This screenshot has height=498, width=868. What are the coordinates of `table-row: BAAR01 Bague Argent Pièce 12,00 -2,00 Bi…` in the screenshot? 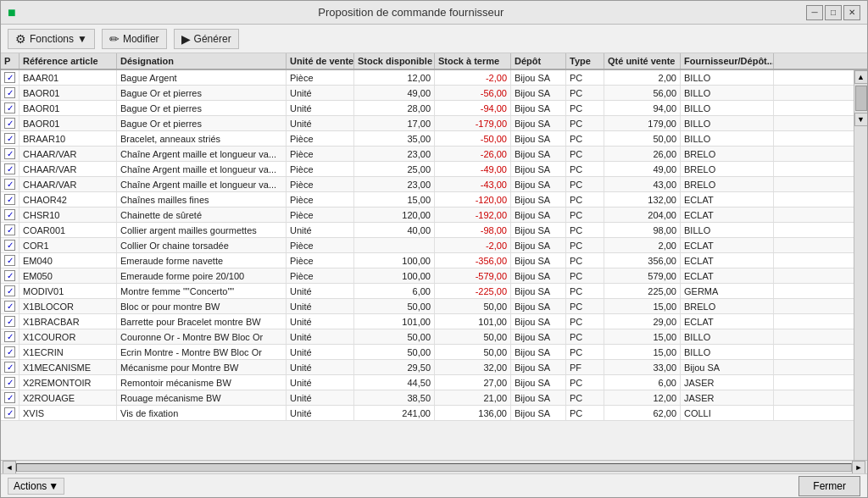 It's located at (427, 78).